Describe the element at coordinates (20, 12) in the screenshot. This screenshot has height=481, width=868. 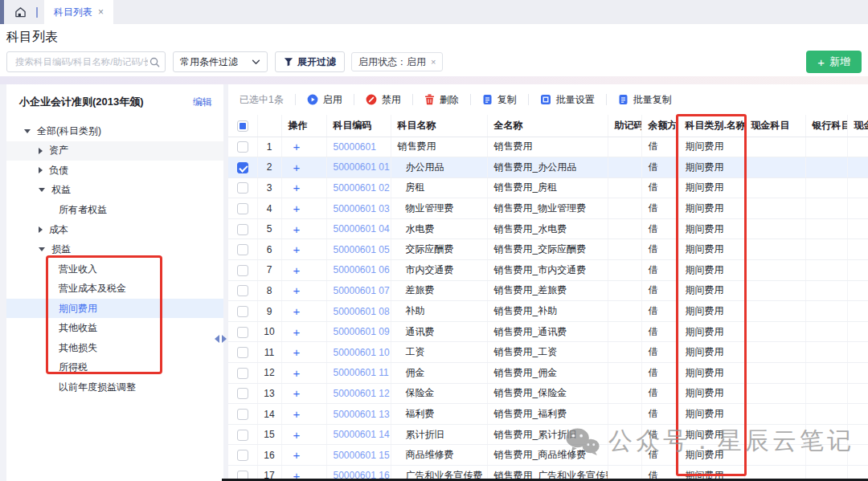
I see `home-button` at that location.